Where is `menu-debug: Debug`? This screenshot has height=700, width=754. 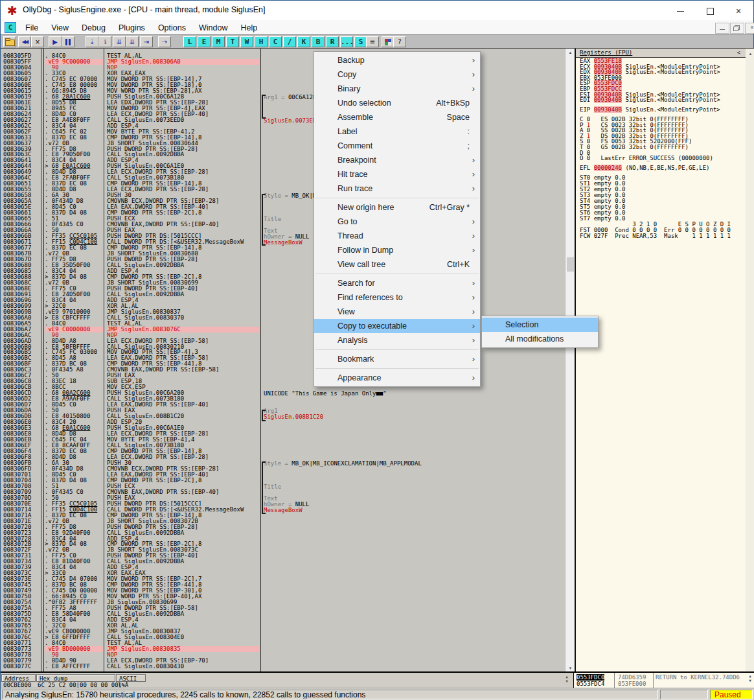
menu-debug: Debug is located at coordinates (93, 28).